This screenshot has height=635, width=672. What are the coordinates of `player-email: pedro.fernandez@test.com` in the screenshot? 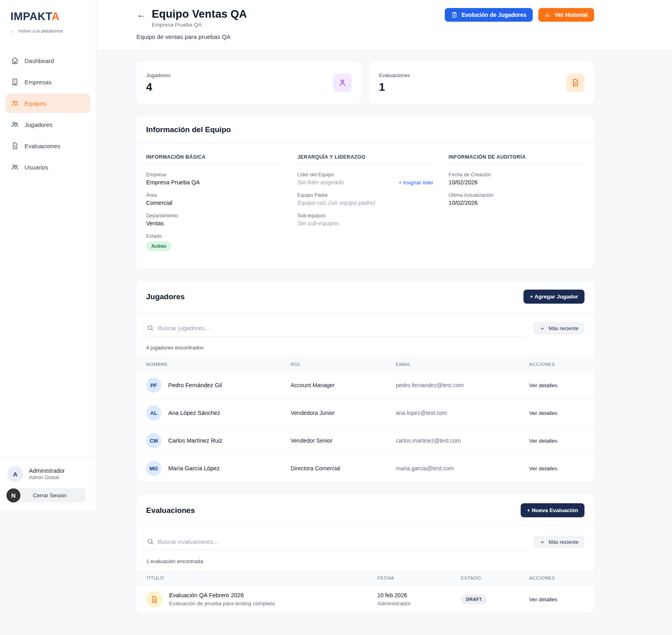 It's located at (462, 385).